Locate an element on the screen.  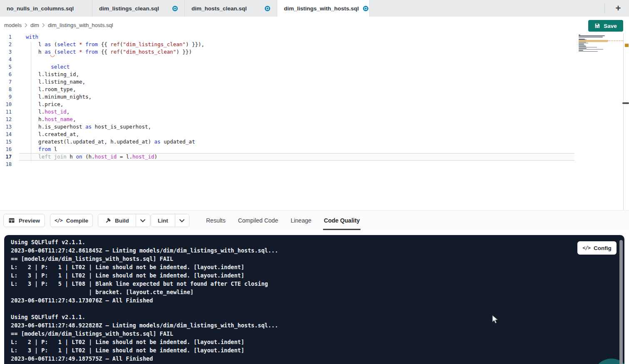
code-text: left join h on (h.host_id = l.host_id) is located at coordinates (297, 157).